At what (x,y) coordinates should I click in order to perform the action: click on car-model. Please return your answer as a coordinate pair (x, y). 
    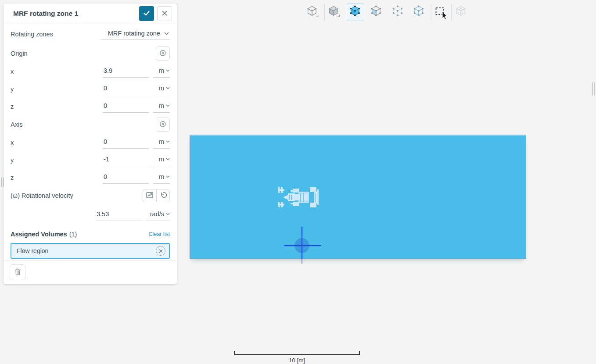
    Looking at the image, I should click on (299, 198).